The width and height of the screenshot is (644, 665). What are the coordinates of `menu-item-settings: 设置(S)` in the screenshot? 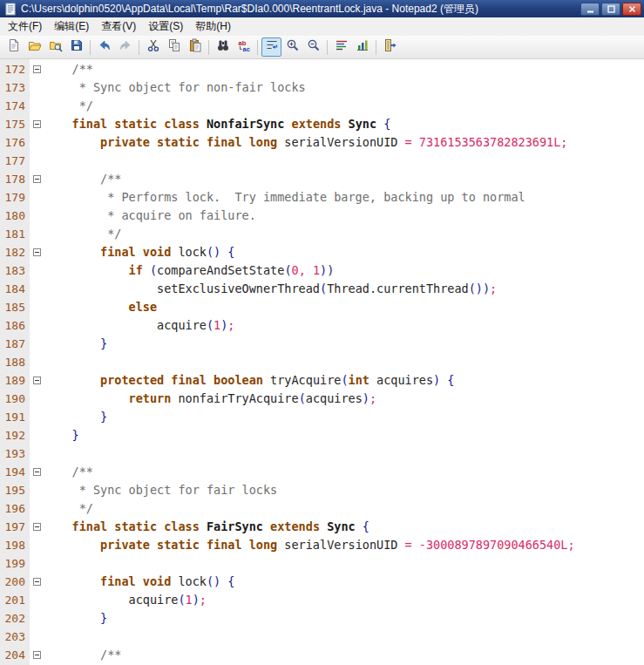 It's located at (166, 26).